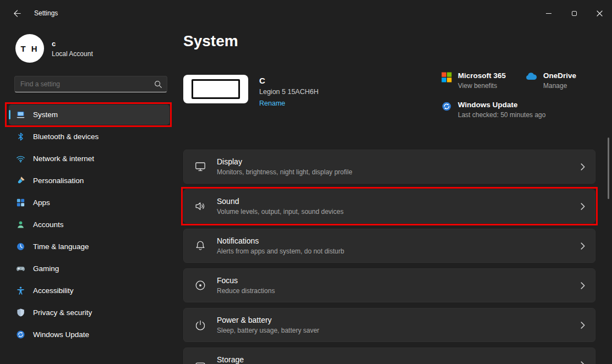 The width and height of the screenshot is (612, 364). What do you see at coordinates (91, 84) in the screenshot?
I see `search-box` at bounding box center [91, 84].